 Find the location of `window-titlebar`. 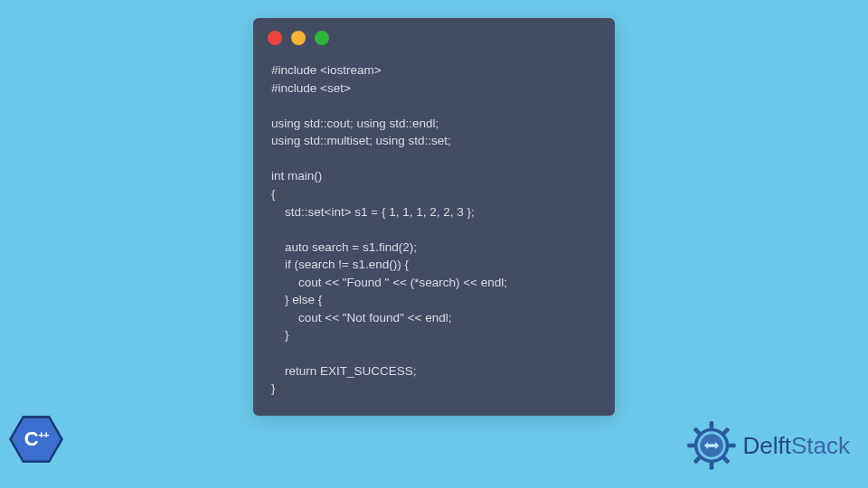

window-titlebar is located at coordinates (434, 35).